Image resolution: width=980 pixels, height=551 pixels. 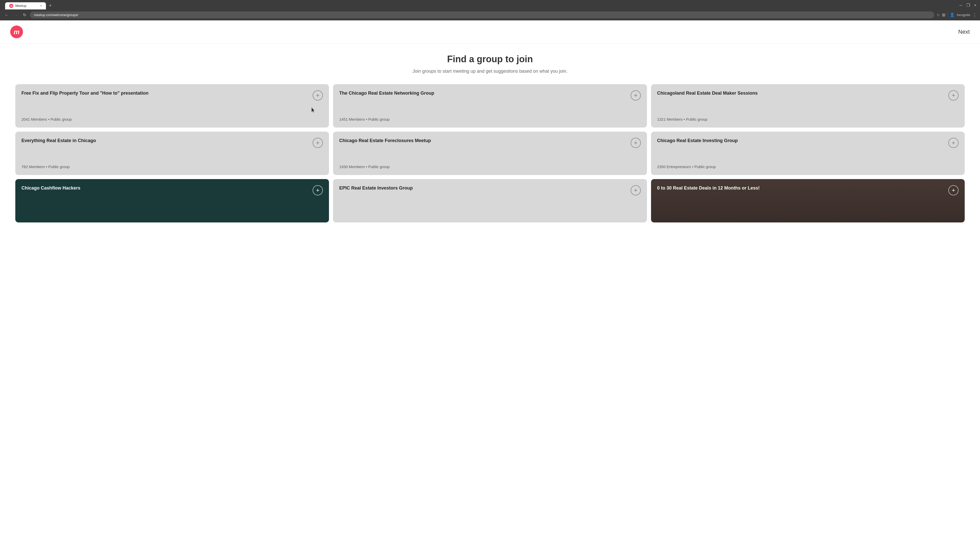 I want to click on tab-bar: m Meetup × + ─ ❐ ×, so click(x=490, y=5).